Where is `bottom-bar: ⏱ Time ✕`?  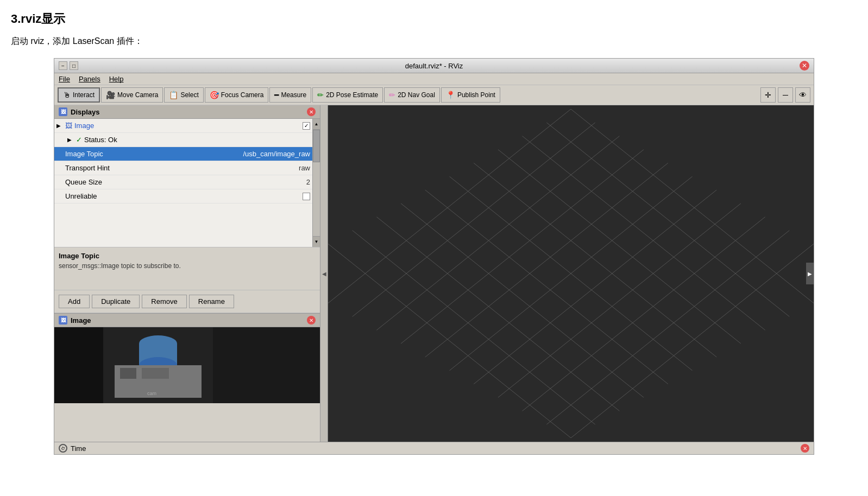 bottom-bar: ⏱ Time ✕ is located at coordinates (434, 448).